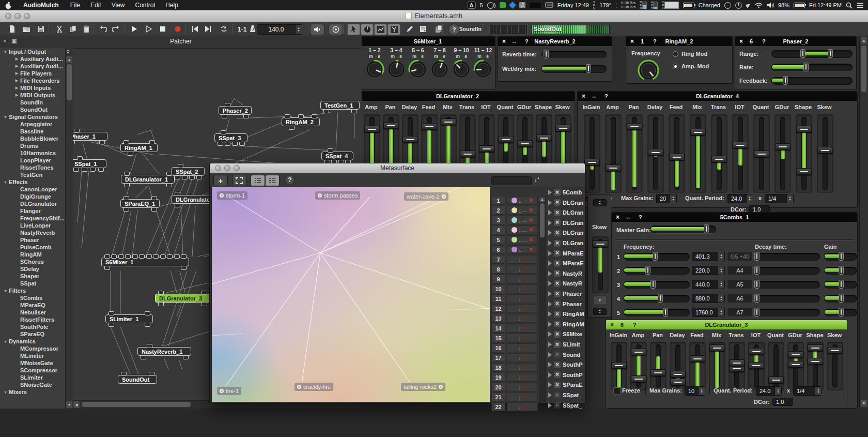 The image size is (868, 437). What do you see at coordinates (96, 5) in the screenshot?
I see `menu-edit: Edit` at bounding box center [96, 5].